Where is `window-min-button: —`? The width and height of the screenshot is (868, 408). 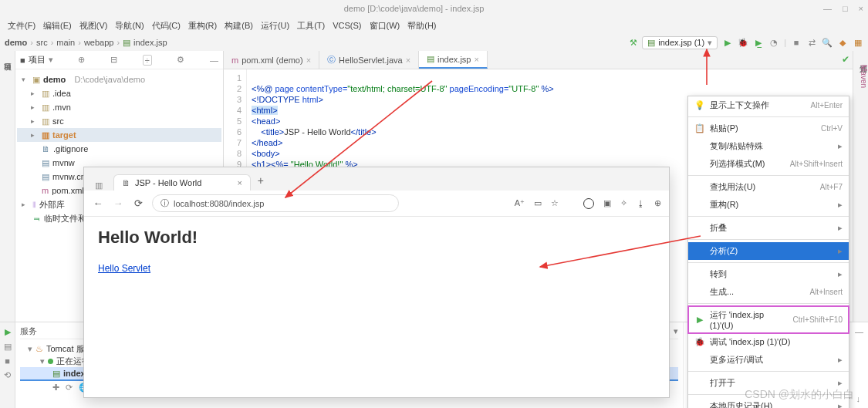 window-min-button: — is located at coordinates (827, 8).